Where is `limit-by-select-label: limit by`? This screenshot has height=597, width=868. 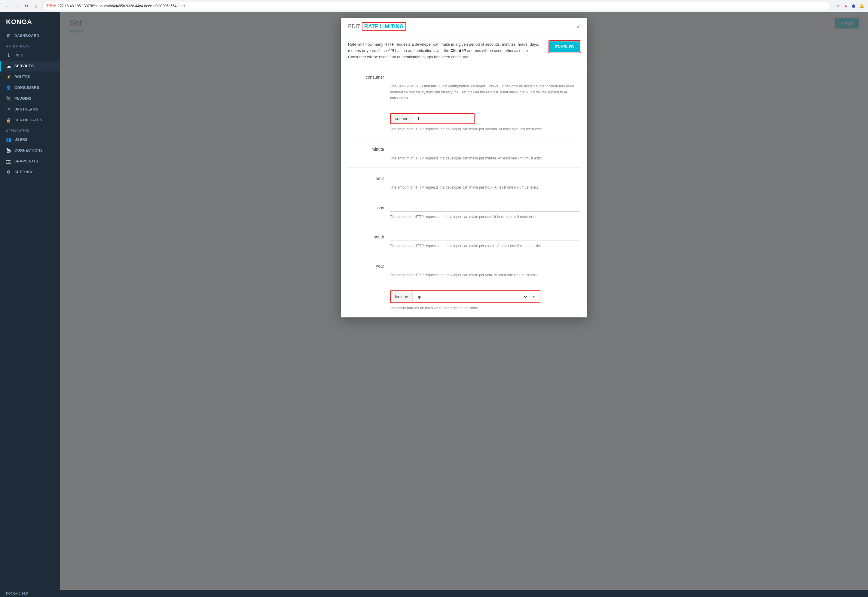 limit-by-select-label: limit by is located at coordinates (402, 297).